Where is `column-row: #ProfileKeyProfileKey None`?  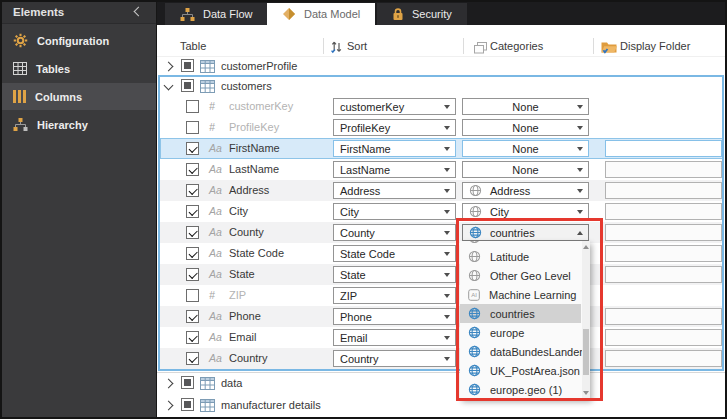
column-row: #ProfileKeyProfileKey None is located at coordinates (442, 128).